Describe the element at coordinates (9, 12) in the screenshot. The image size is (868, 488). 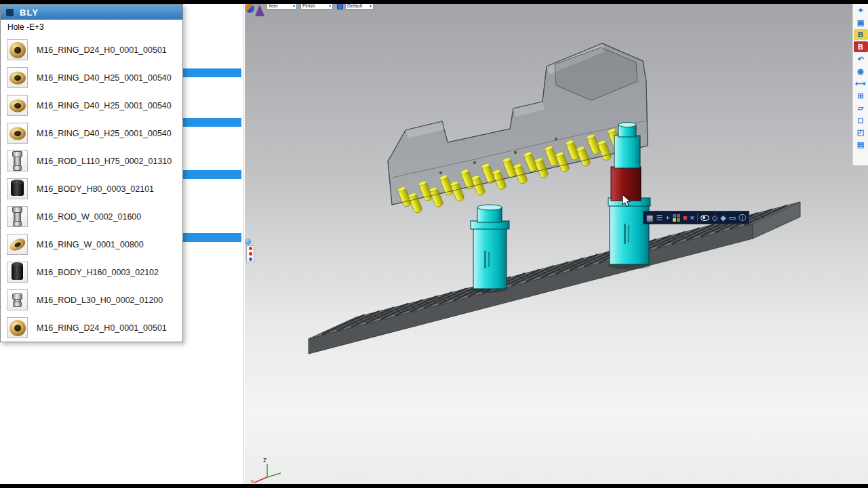
I see `popup-header-icon` at that location.